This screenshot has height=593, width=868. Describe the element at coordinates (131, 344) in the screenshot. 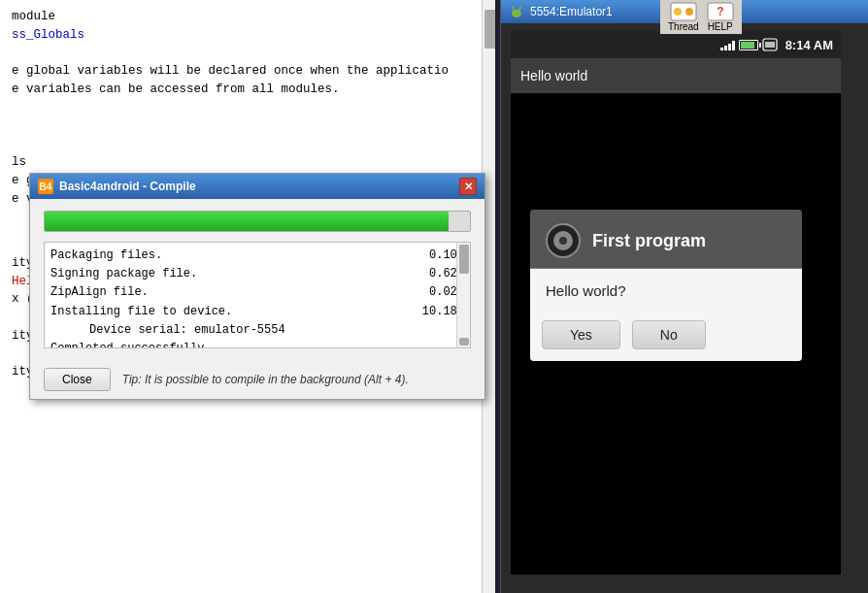

I see `log-label: Completed successfully.` at that location.